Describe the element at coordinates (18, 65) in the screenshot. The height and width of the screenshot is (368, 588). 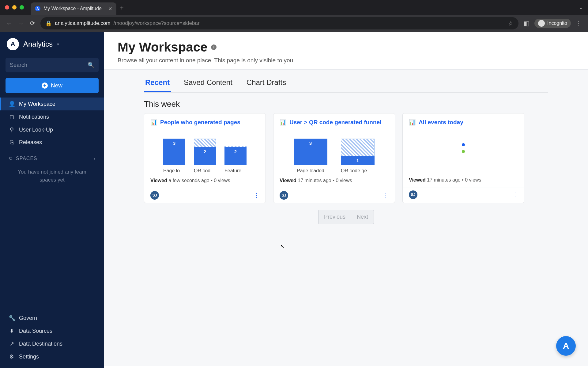
I see `search-placeholder: Search` at that location.